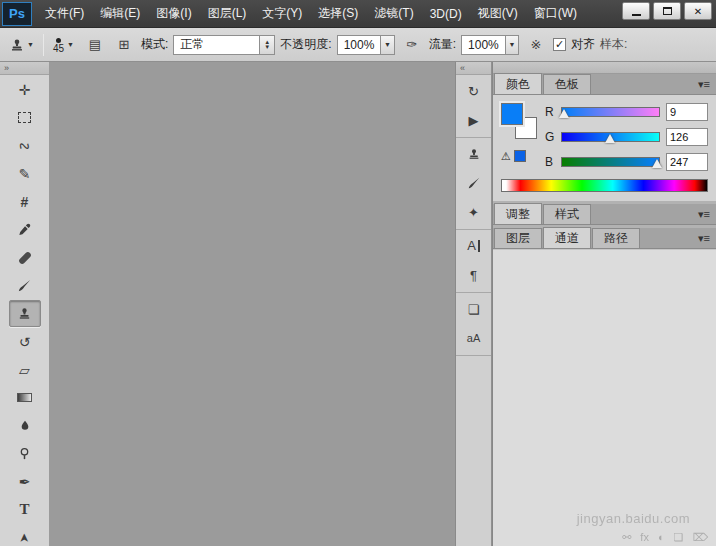  What do you see at coordinates (474, 183) in the screenshot?
I see `brush-panel-button` at bounding box center [474, 183].